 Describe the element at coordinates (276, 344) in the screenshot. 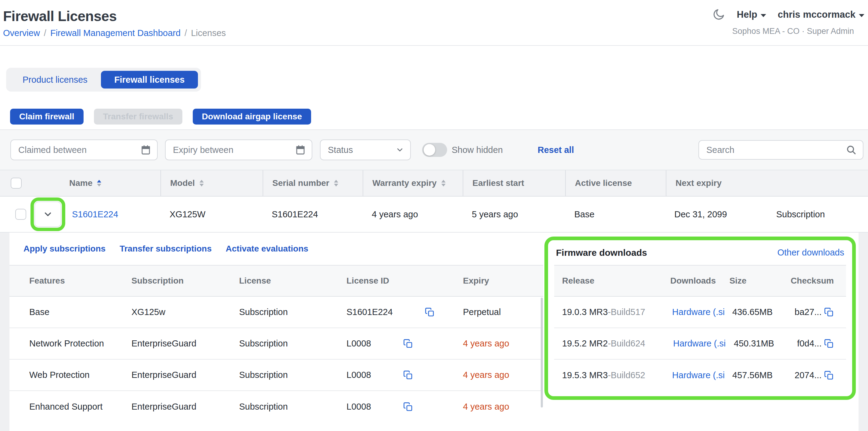

I see `features-row: Network Protection EnterpriseGuard Subsc…` at that location.